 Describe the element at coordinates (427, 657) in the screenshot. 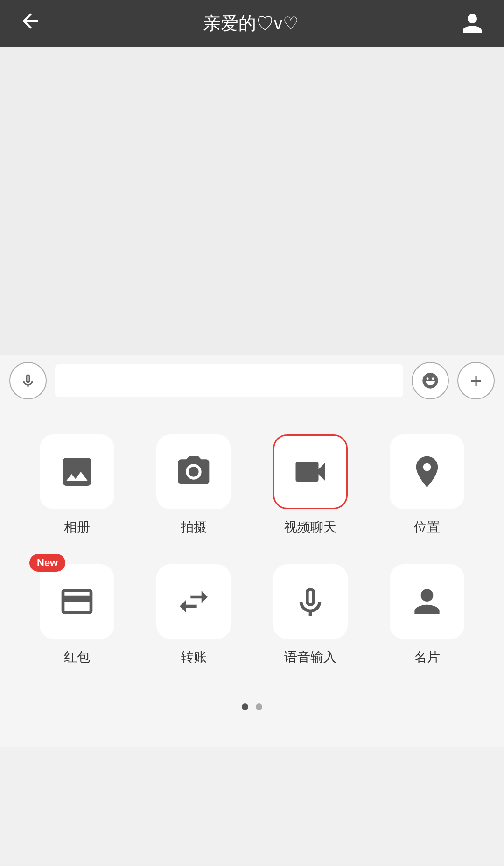

I see `card-label: 名片` at that location.